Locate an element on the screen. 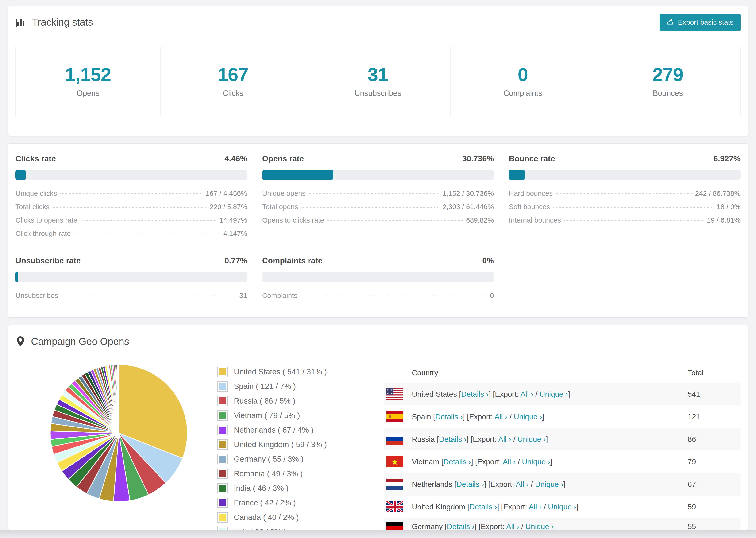 This screenshot has width=756, height=538. country-name: Netherlands is located at coordinates (433, 484).